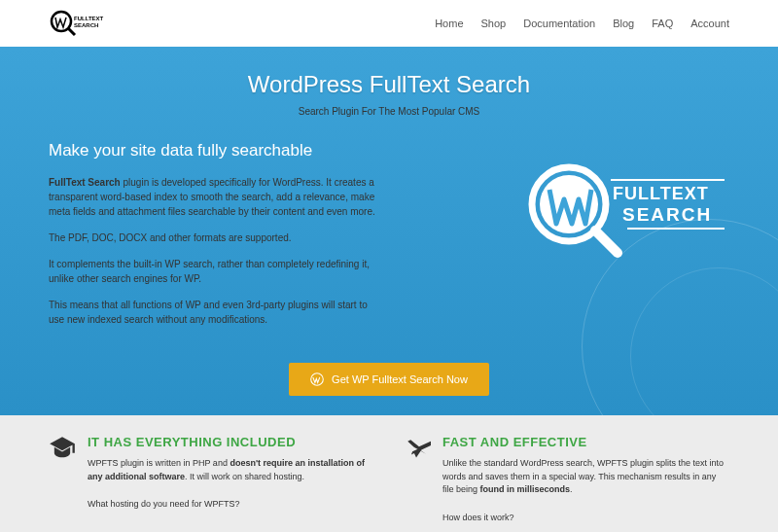 The image size is (778, 532). What do you see at coordinates (231, 442) in the screenshot?
I see `feature-title: IT HAS EVERYTHING INCLUDED` at bounding box center [231, 442].